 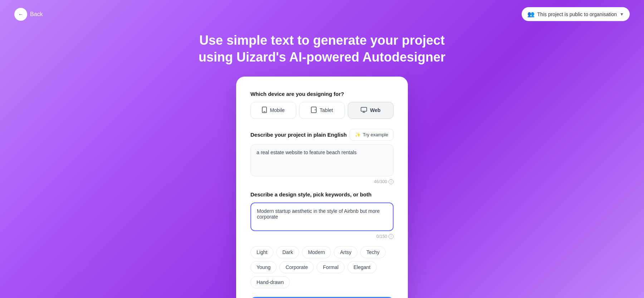 What do you see at coordinates (576, 14) in the screenshot?
I see `visibility-button: 👥 This project is public to organisation…` at bounding box center [576, 14].